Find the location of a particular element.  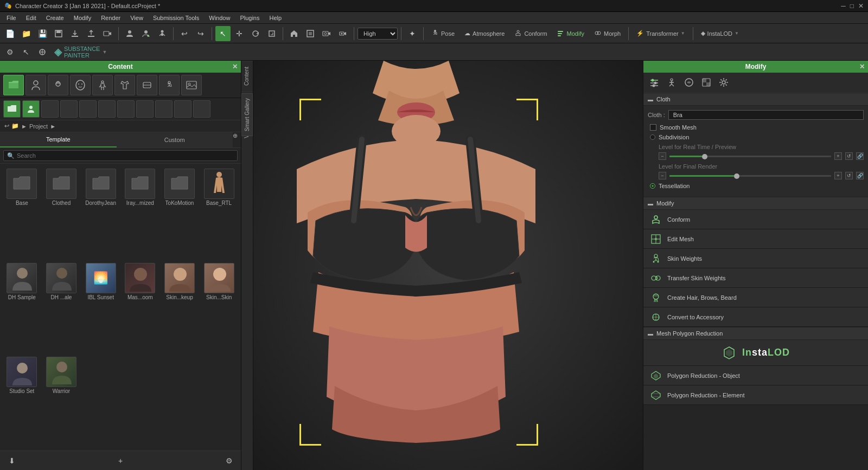

project-label: Project is located at coordinates (39, 126).